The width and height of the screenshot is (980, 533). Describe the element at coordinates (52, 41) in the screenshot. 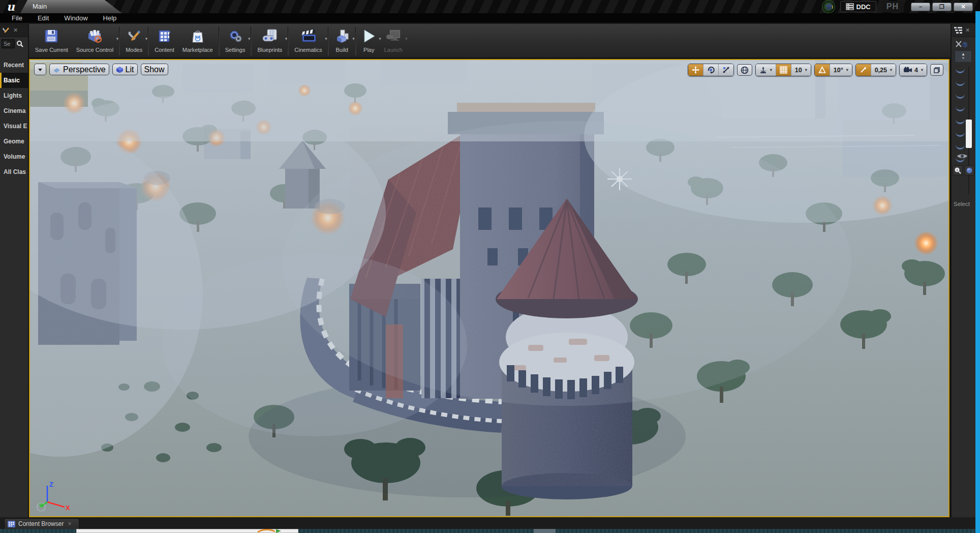

I see `save-current-button: Save Current` at that location.